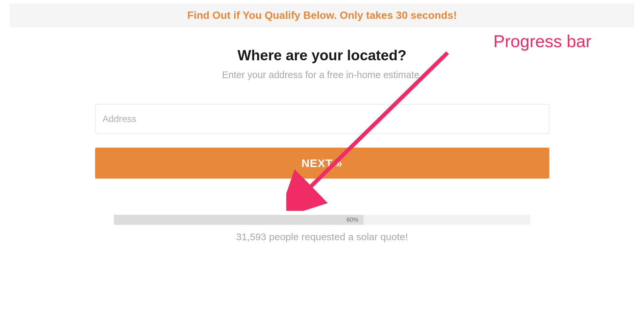 The image size is (644, 315). What do you see at coordinates (322, 163) in the screenshot?
I see `next-button: NEXT »` at bounding box center [322, 163].